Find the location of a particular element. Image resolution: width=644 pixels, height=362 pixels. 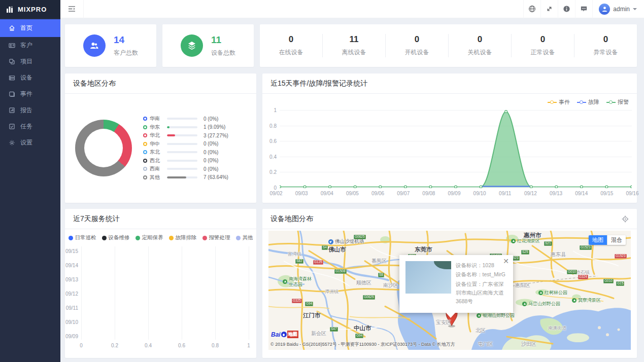

legend-item: 报警处理 is located at coordinates (216, 238).